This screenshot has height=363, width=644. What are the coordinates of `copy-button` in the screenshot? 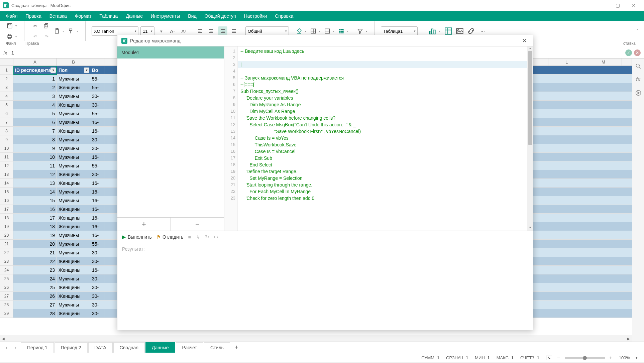 It's located at (46, 26).